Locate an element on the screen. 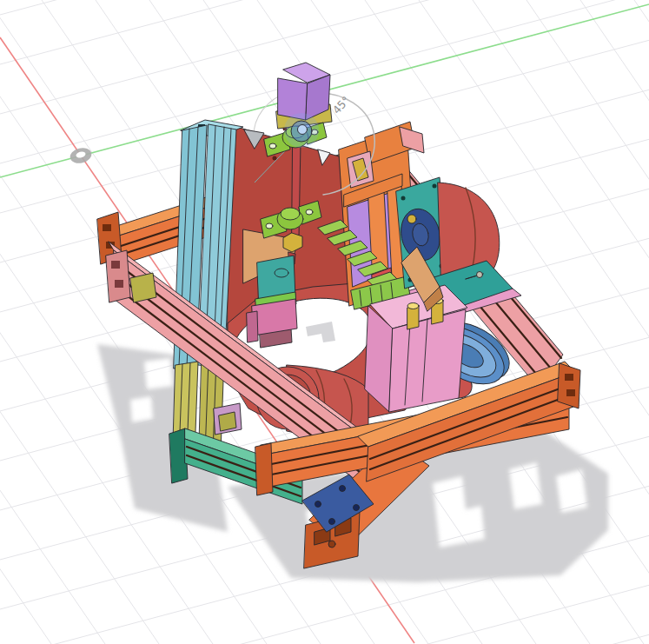 This screenshot has width=649, height=644. motor-shaft is located at coordinates (412, 219).